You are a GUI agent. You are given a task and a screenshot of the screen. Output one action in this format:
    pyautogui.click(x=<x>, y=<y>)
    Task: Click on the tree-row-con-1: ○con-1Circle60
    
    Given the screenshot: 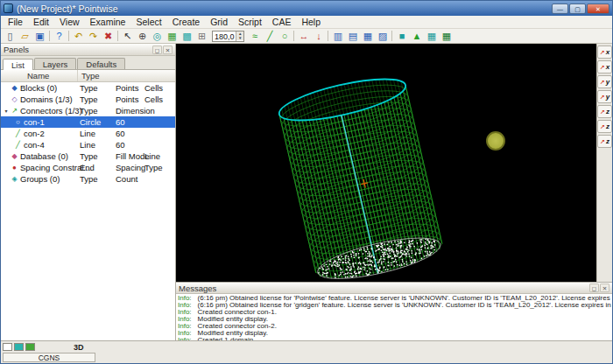 What is the action you would take?
    pyautogui.click(x=88, y=122)
    